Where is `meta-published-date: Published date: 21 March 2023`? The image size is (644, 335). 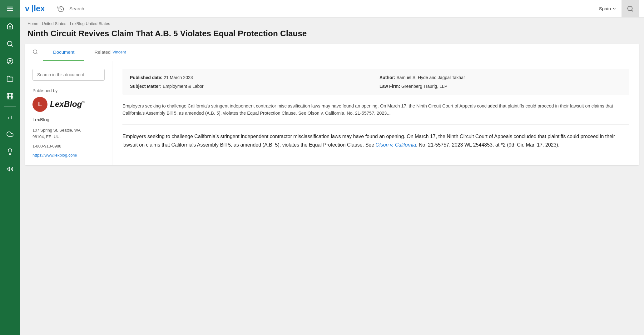 meta-published-date: Published date: 21 March 2023 is located at coordinates (251, 78).